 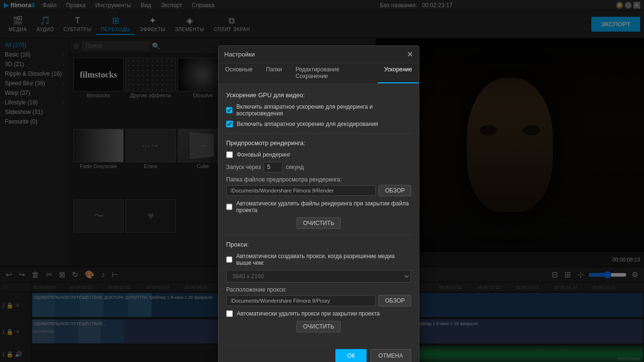 I want to click on render-path-row: ОБЗОР, so click(x=319, y=191).